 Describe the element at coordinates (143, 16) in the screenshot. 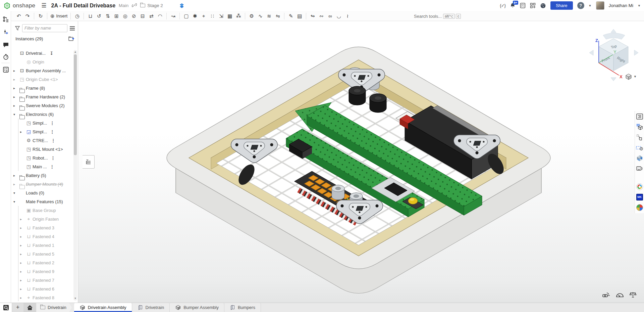

I see `pin-slot-mate-button: ⊟` at that location.